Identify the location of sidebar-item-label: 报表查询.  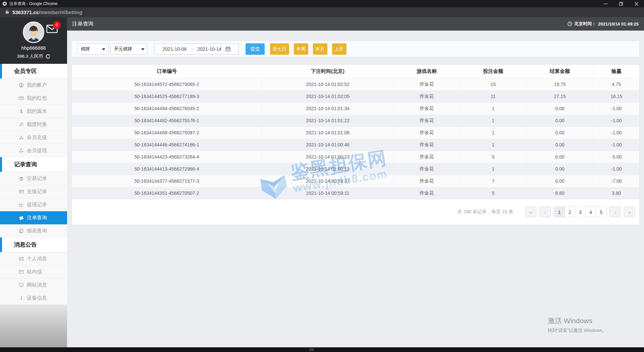
(37, 231).